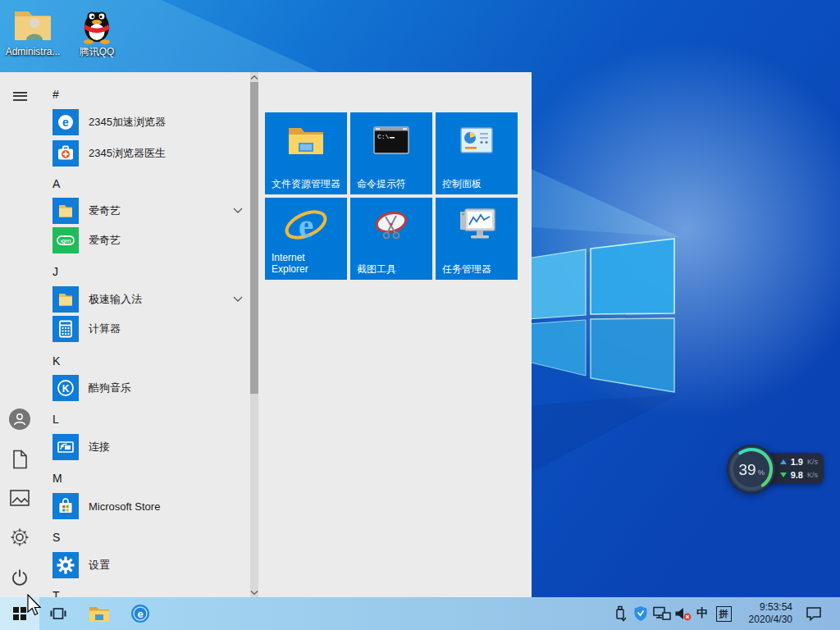 The width and height of the screenshot is (840, 630). What do you see at coordinates (641, 614) in the screenshot?
I see `security-shield-icon` at bounding box center [641, 614].